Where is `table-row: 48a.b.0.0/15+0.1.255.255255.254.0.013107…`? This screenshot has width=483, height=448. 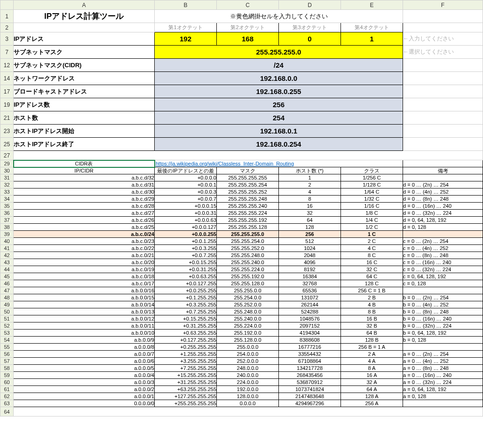
table-row: 48a.b.0.0/15+0.1.255.255255.254.0.013107… is located at coordinates (242, 298).